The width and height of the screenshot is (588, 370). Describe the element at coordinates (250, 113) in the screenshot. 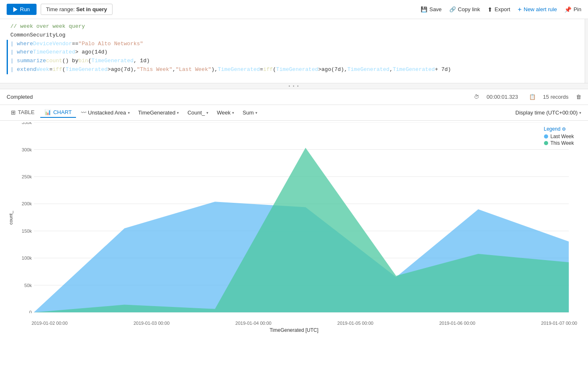

I see `aggregation-dropdown: Sum ▾` at that location.